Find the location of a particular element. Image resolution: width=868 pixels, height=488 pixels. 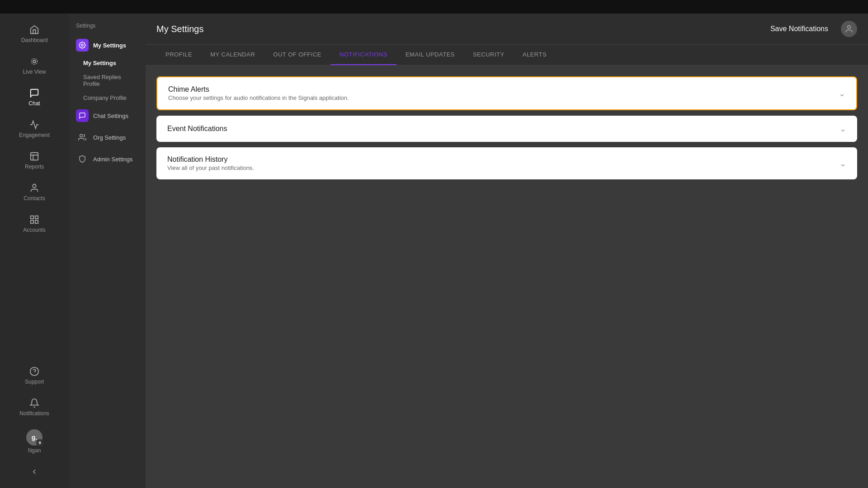

nav-item-notifications: Notifications is located at coordinates (34, 407).